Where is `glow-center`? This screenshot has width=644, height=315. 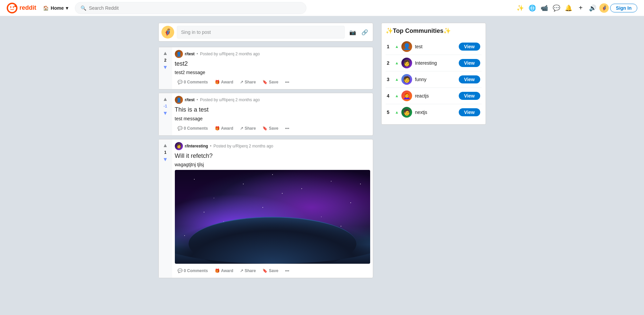
glow-center is located at coordinates (273, 263).